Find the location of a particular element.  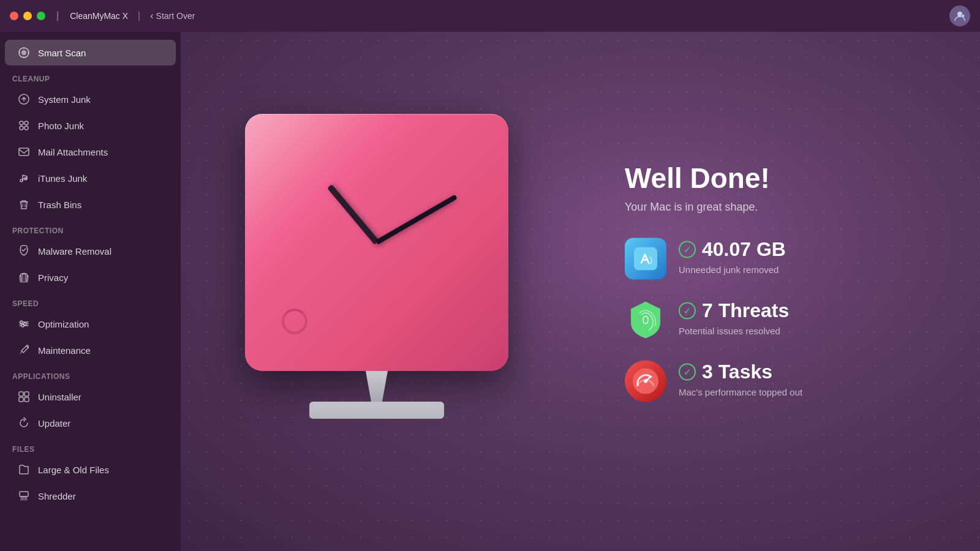

sidebar-item-uninstaller: Uninstaller is located at coordinates (91, 397).